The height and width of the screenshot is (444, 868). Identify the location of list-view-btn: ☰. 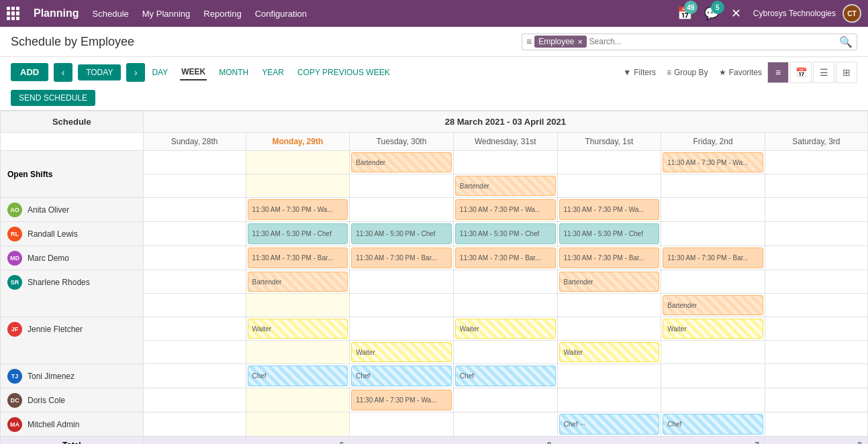
(824, 72).